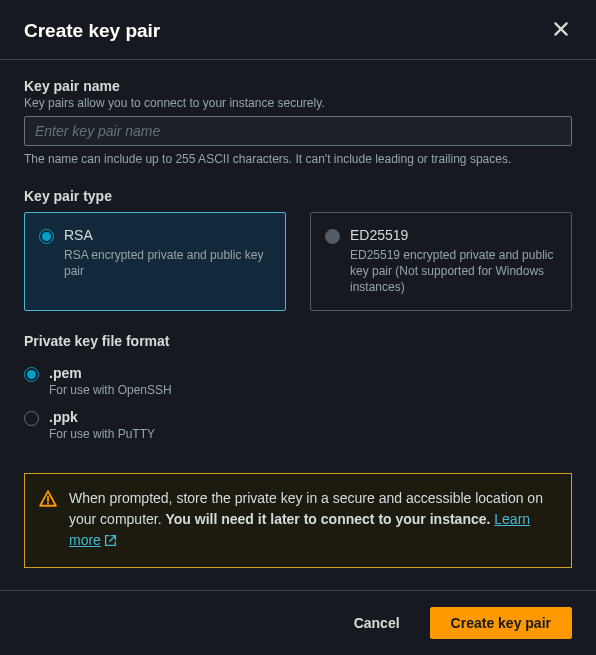 This screenshot has height=655, width=596. I want to click on close-button, so click(561, 30).